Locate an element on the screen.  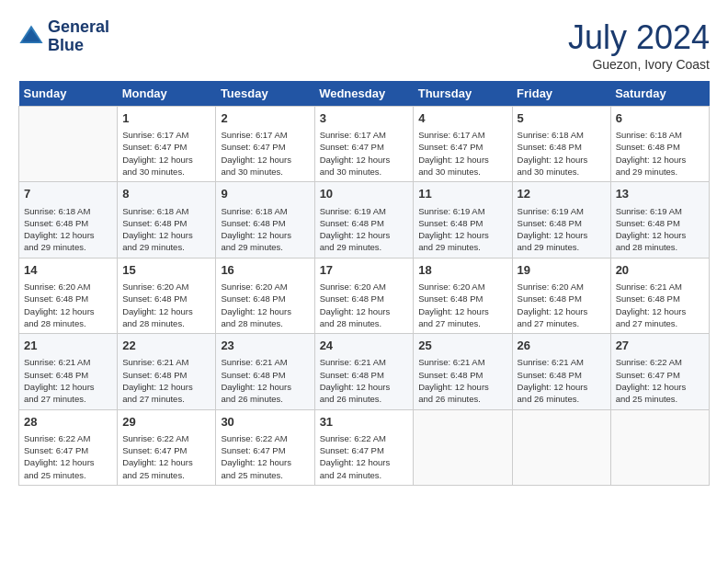
weekday-header-wednesday: Wednesday is located at coordinates (364, 94).